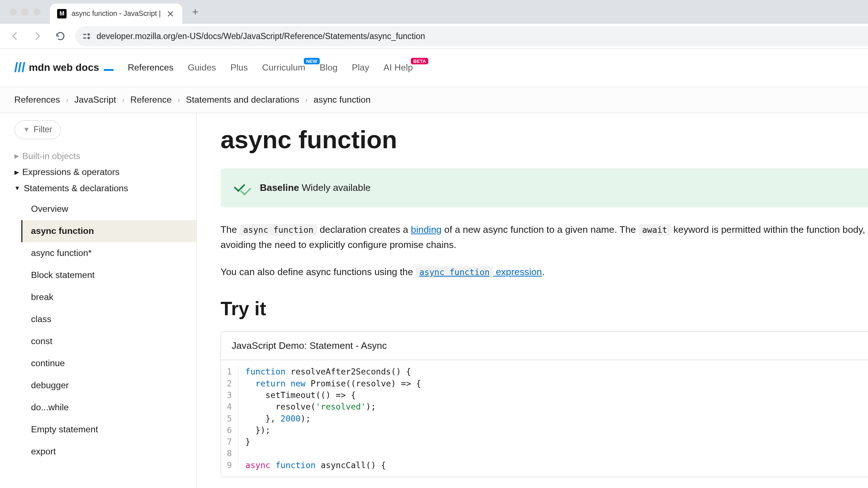  Describe the element at coordinates (544, 272) in the screenshot. I see `intro-paragraph-2: You can also define async functions usin…` at that location.